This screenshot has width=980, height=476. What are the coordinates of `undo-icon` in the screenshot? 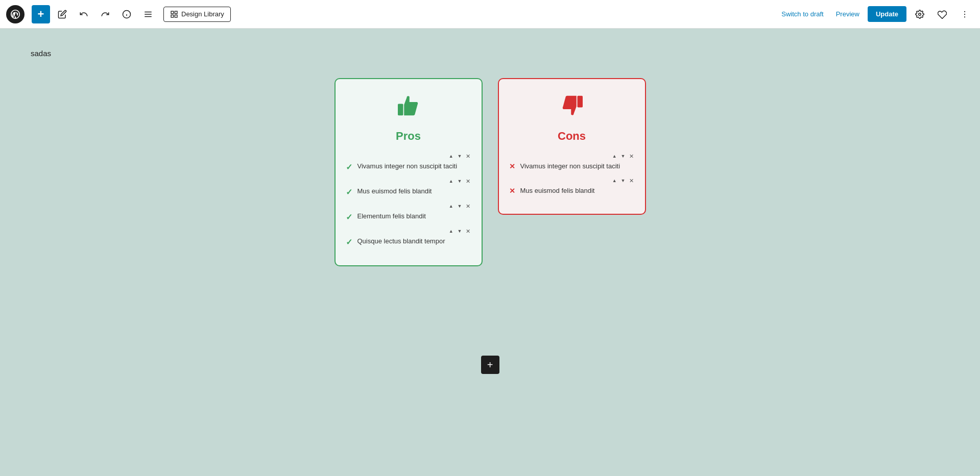 It's located at (84, 14).